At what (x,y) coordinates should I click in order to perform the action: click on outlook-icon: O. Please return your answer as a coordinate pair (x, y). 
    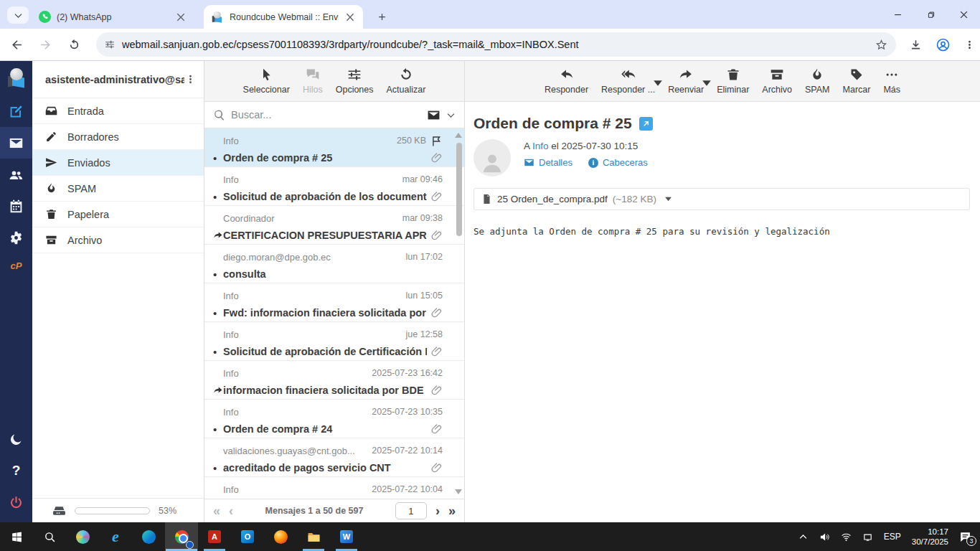
    Looking at the image, I should click on (248, 537).